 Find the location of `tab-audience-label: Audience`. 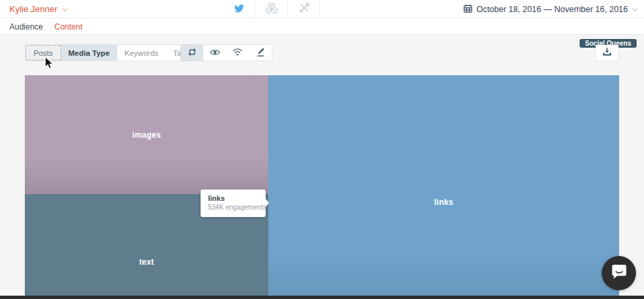

tab-audience-label: Audience is located at coordinates (26, 27).